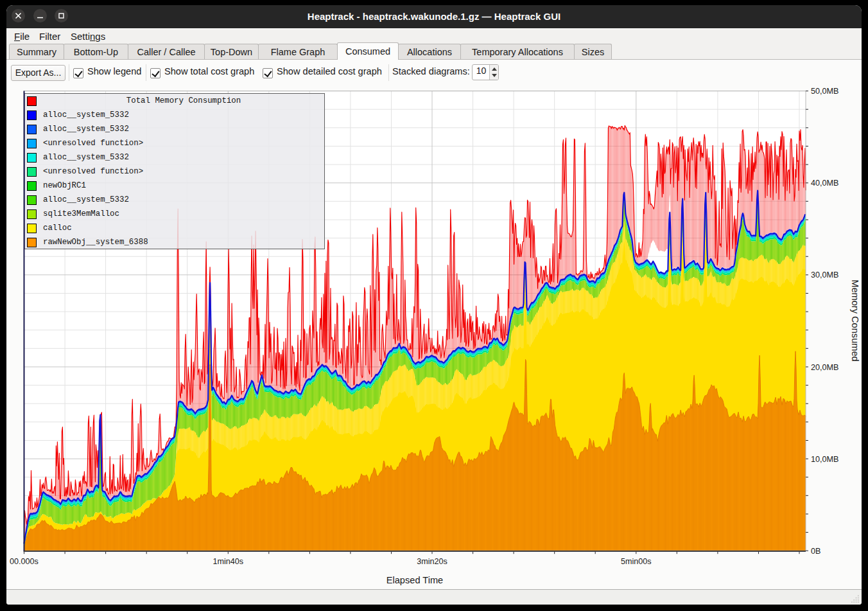 The height and width of the screenshot is (611, 868). What do you see at coordinates (824, 183) in the screenshot?
I see `svg-text: 40,0MB` at bounding box center [824, 183].